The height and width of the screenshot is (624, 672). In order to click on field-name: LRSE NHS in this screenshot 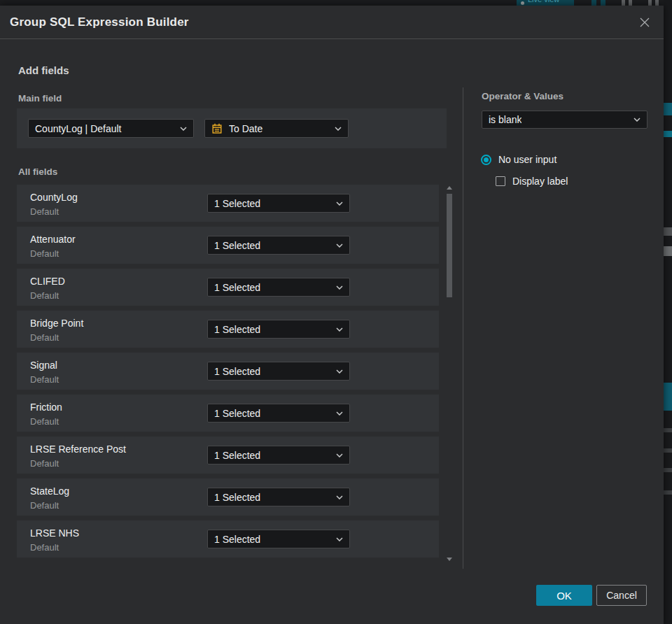, I will do `click(55, 533)`.